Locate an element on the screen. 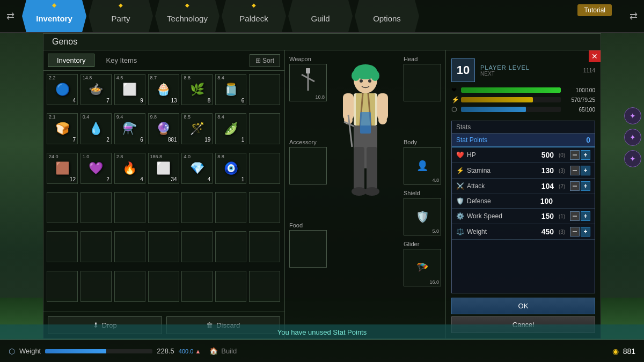 This screenshot has height=362, width=644. item-count-9: 6 is located at coordinates (142, 139).